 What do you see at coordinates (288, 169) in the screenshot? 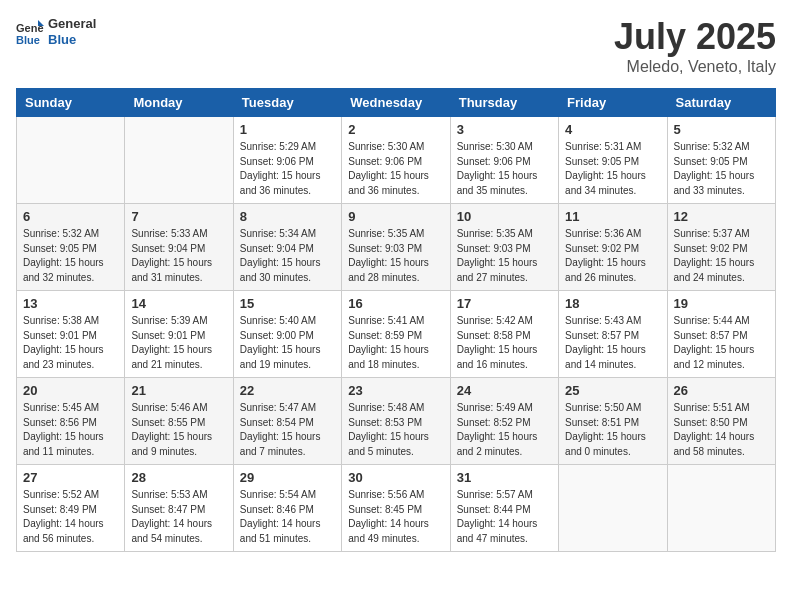
I see `day-info: Sunrise: 5:29 AMSunset: 9:06 PMDaylight:…` at bounding box center [288, 169].